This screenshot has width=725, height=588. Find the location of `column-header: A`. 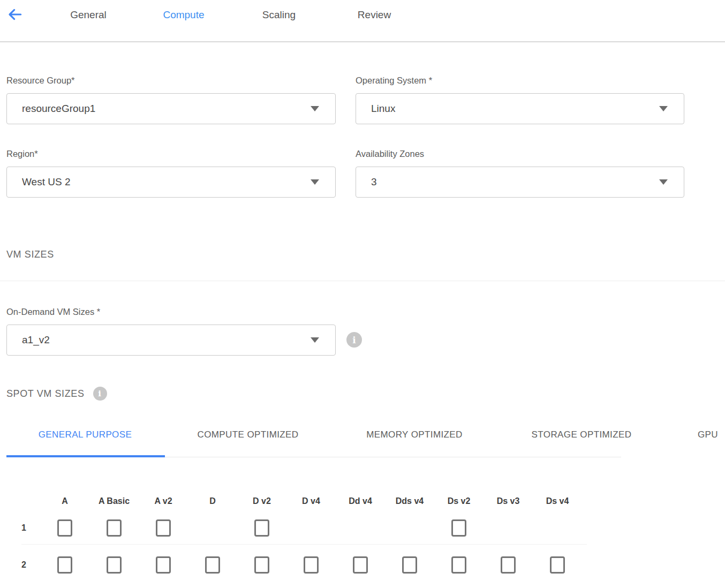

column-header: A is located at coordinates (65, 501).